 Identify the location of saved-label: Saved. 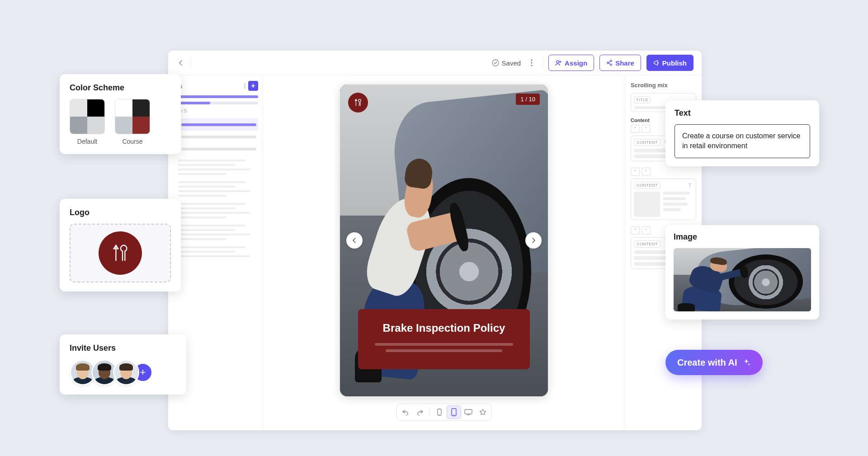
(512, 63).